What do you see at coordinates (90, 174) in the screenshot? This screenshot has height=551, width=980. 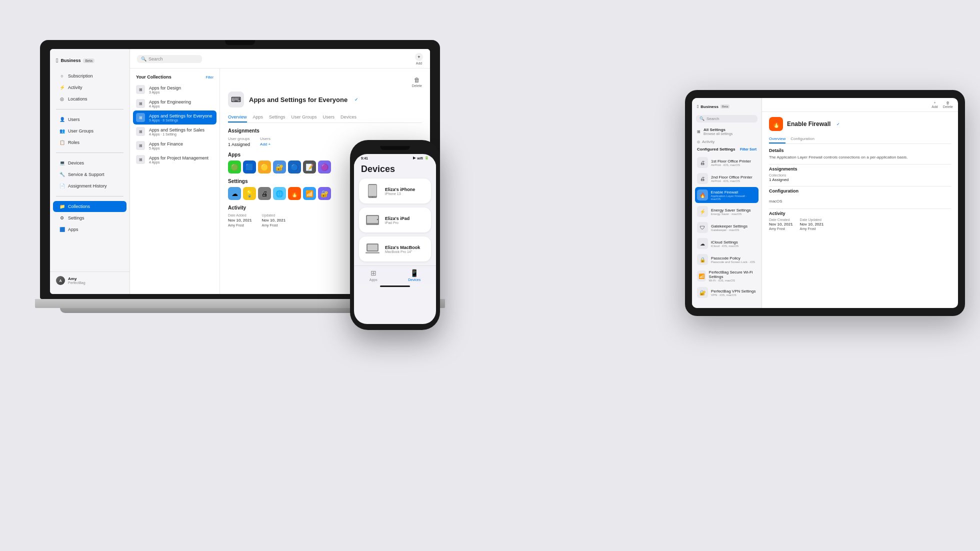 I see `sidebar-item-service: 🔧 Service & Support` at bounding box center [90, 174].